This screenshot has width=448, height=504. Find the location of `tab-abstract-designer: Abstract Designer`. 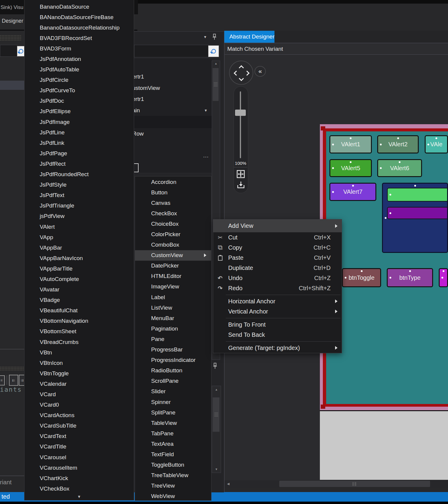

tab-abstract-designer: Abstract Designer is located at coordinates (249, 37).